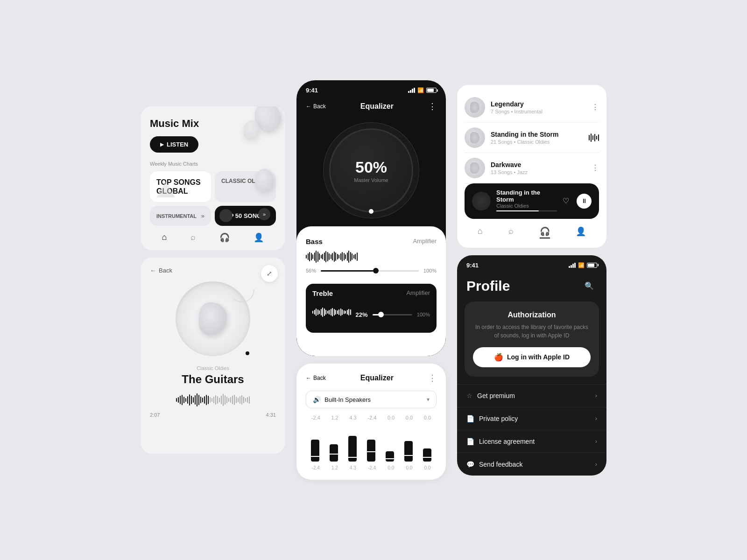 This screenshot has width=747, height=560. Describe the element at coordinates (371, 173) in the screenshot. I see `eq-volume-section: 50% Master Volume` at that location.